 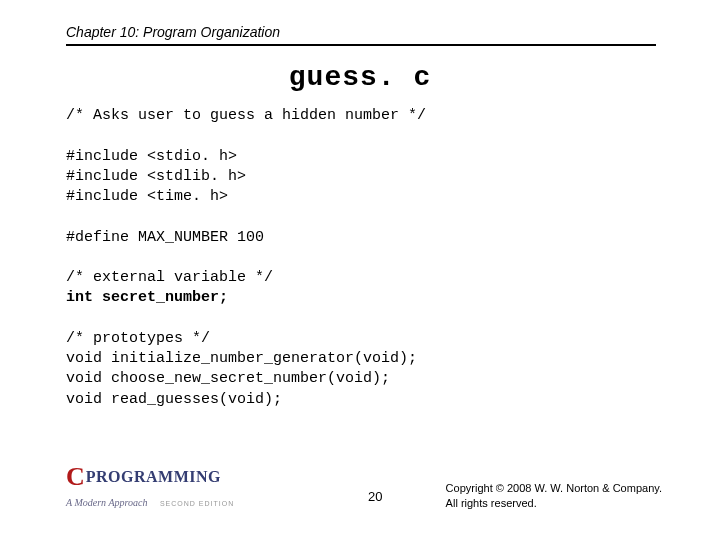 I want to click on logo-programming: PROGRAMMING, so click(x=154, y=477).